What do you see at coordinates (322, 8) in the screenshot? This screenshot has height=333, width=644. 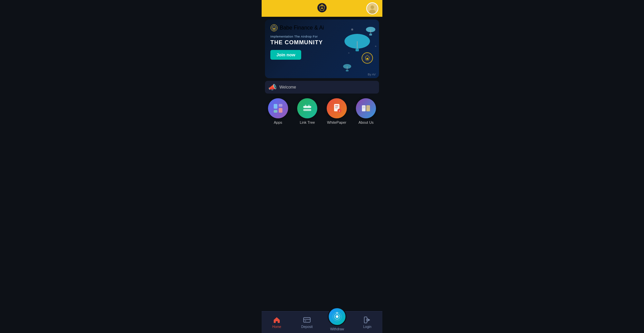 I see `header-logo` at bounding box center [322, 8].